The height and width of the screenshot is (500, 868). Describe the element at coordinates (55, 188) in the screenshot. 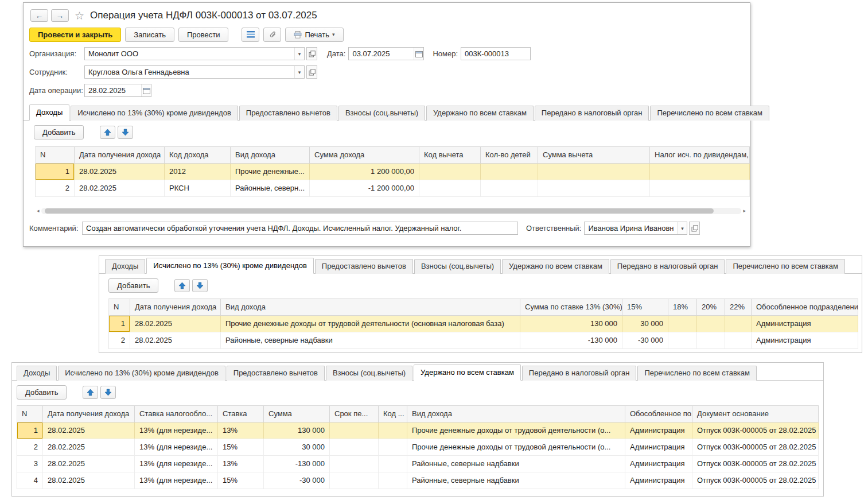

I see `cell: 2` at that location.